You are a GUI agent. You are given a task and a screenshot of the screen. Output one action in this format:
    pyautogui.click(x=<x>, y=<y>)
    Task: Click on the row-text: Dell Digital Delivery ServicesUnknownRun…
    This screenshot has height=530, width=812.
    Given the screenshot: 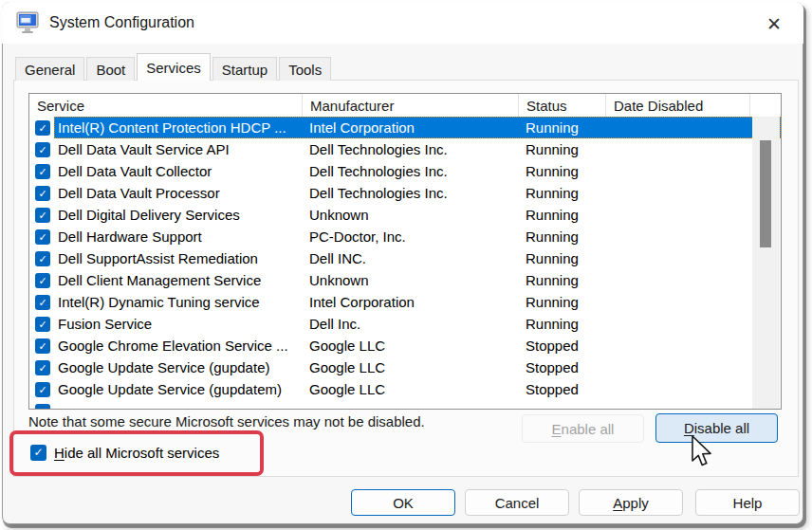 What is the action you would take?
    pyautogui.click(x=417, y=214)
    